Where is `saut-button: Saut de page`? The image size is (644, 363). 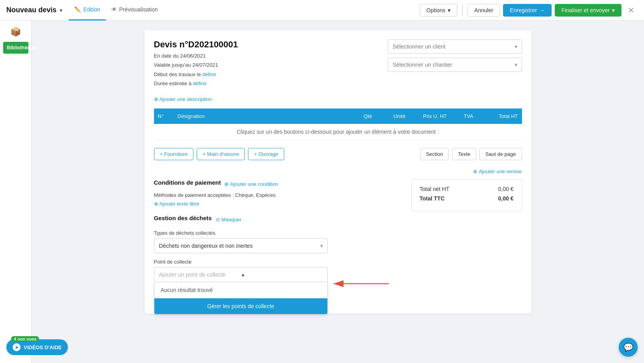
saut-button: Saut de page is located at coordinates (501, 154).